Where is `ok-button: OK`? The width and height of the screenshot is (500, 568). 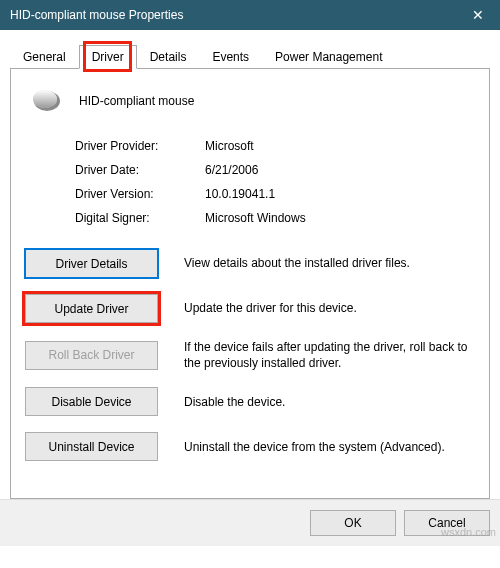
ok-button: OK is located at coordinates (353, 523).